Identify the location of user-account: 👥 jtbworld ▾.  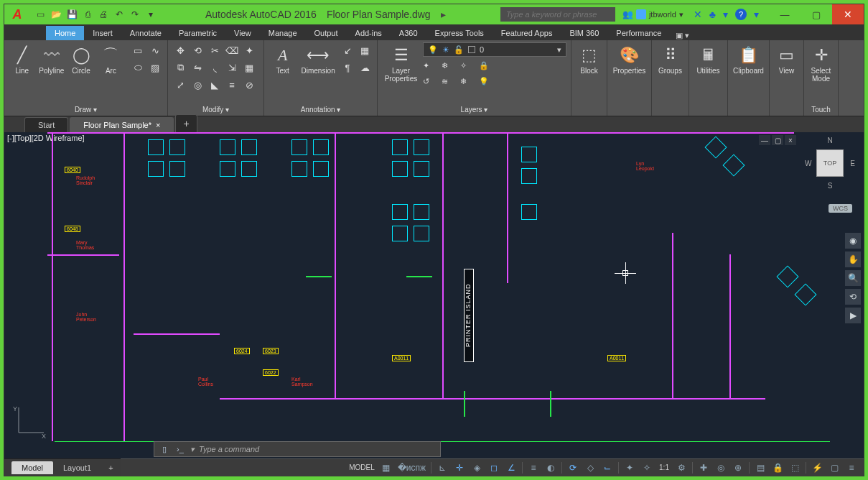
(653, 14).